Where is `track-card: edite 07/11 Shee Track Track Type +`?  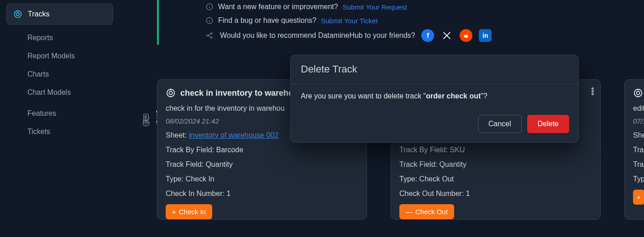
track-card: edite 07/11 Shee Track Track Type + is located at coordinates (634, 149).